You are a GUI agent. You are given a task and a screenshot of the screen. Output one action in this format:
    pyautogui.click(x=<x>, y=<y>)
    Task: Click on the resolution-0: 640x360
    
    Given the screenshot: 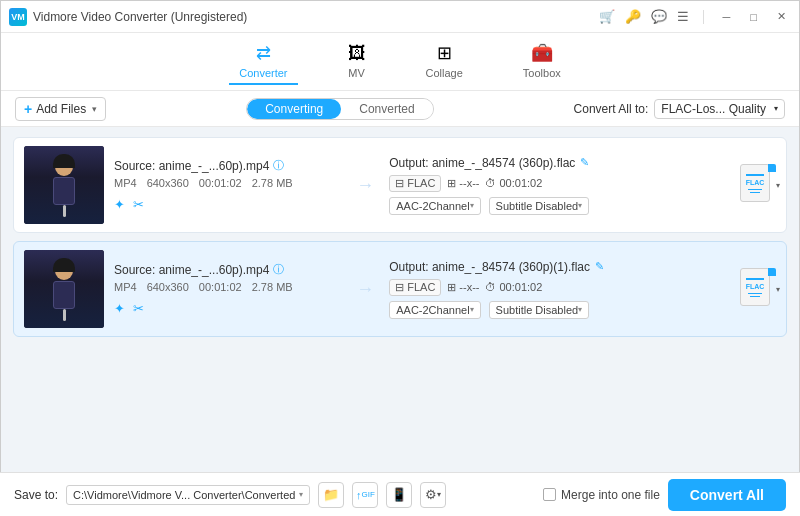 What is the action you would take?
    pyautogui.click(x=168, y=183)
    